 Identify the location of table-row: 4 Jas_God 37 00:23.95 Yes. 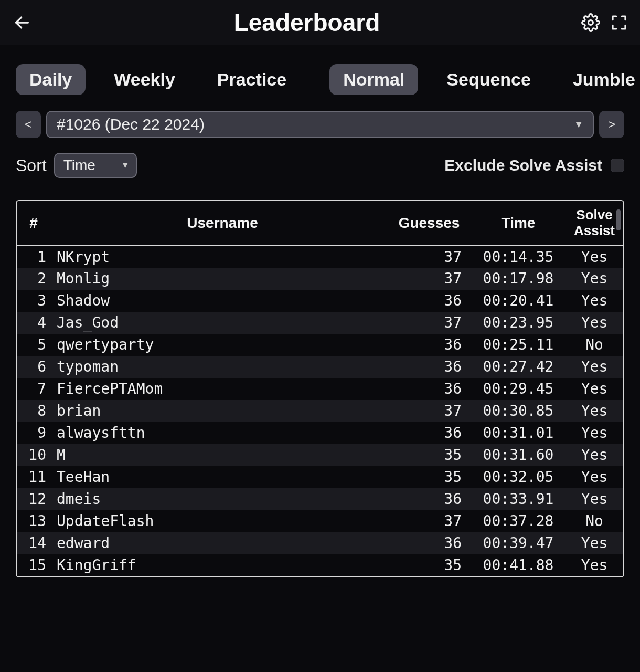
(320, 323).